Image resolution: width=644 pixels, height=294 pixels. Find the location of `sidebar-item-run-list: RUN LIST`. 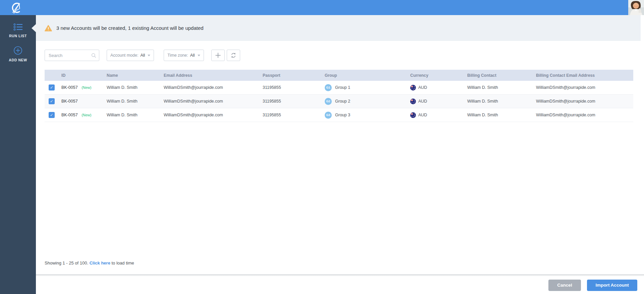

sidebar-item-run-list: RUN LIST is located at coordinates (18, 31).